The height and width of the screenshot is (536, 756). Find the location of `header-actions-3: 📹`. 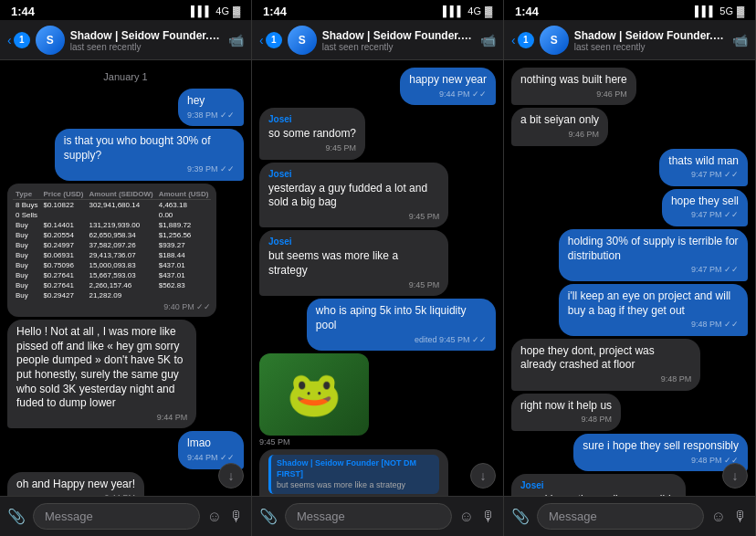

header-actions-3: 📹 is located at coordinates (740, 40).